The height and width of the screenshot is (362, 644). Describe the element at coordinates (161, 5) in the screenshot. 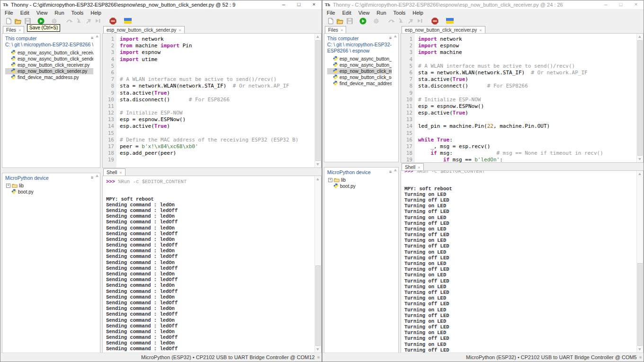

I see `title-bar: Th Thonny - C:\git\micropython-ESP32-ESP…` at that location.